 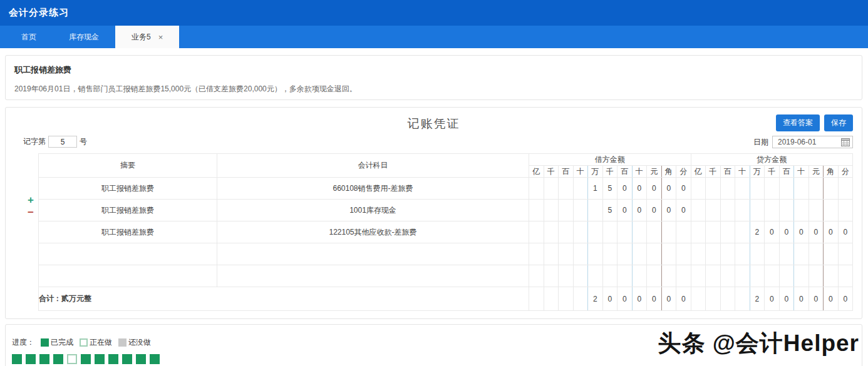 I want to click on summary-cell: 职工报销差旅费, so click(x=128, y=233).